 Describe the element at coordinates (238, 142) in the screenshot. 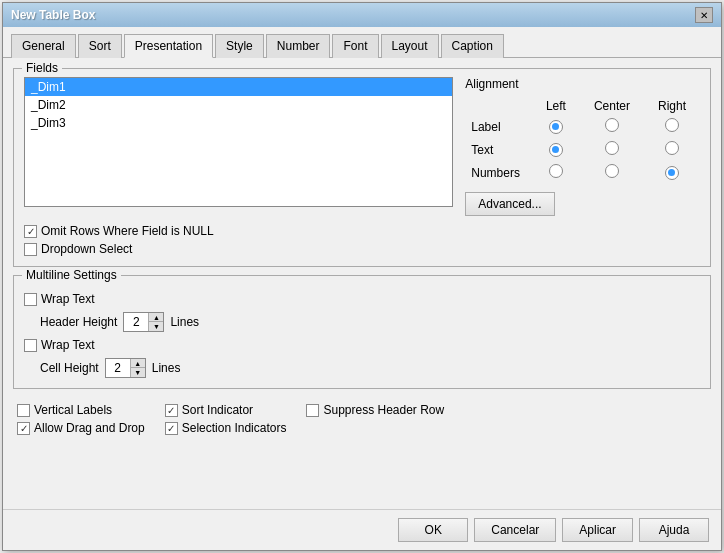

I see `fields-list: _Dim1 _Dim2 _Dim3` at that location.